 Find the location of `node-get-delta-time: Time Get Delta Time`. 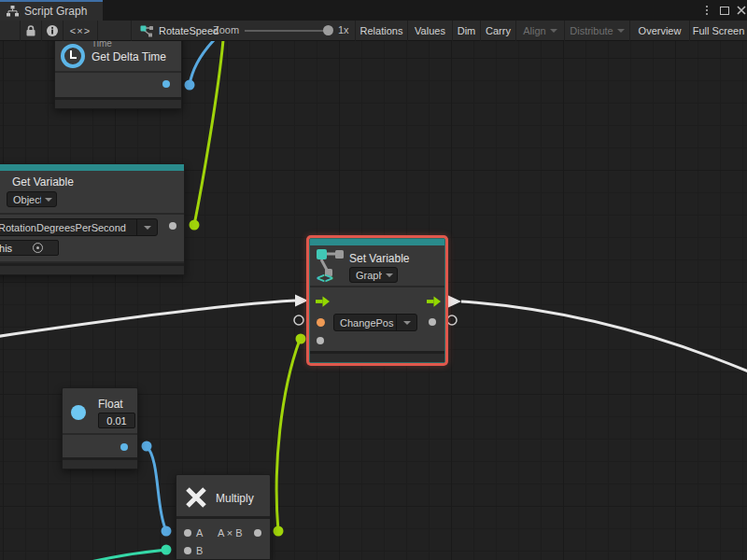

node-get-delta-time: Time Get Delta Time is located at coordinates (118, 75).